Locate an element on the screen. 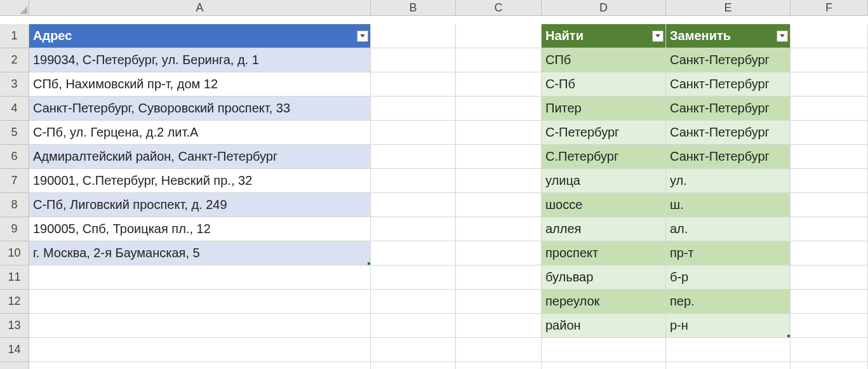  row-header-2: 2 is located at coordinates (15, 60).